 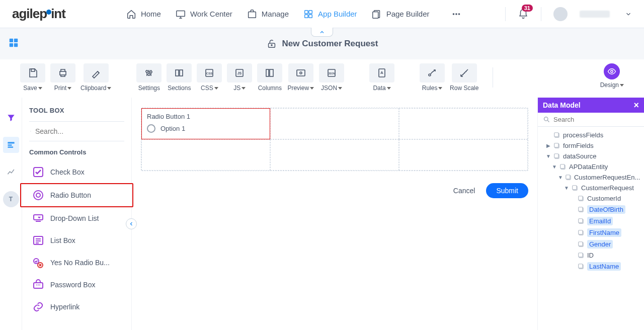 I want to click on form-cell-selected: Radio Button 1 Option 1, so click(x=206, y=124).